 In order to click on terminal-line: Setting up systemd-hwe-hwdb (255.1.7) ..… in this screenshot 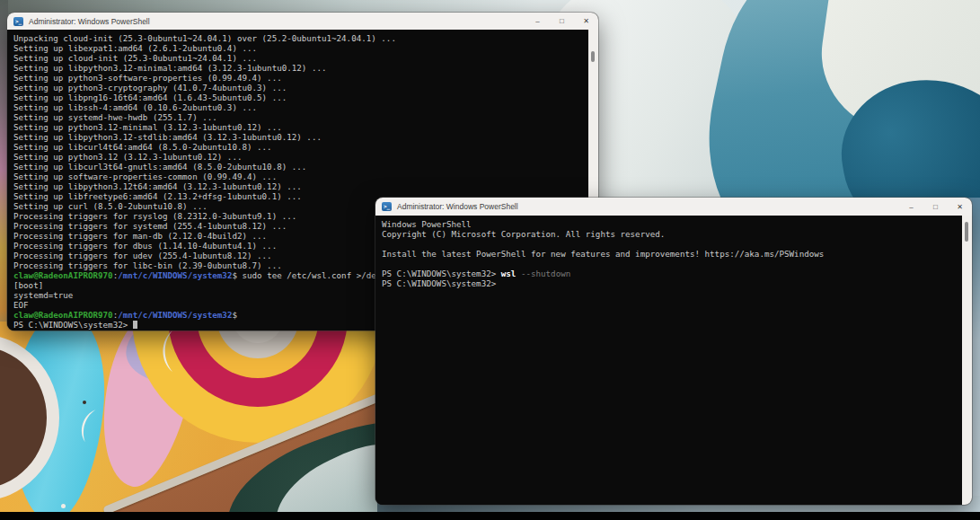, I will do `click(301, 117)`.